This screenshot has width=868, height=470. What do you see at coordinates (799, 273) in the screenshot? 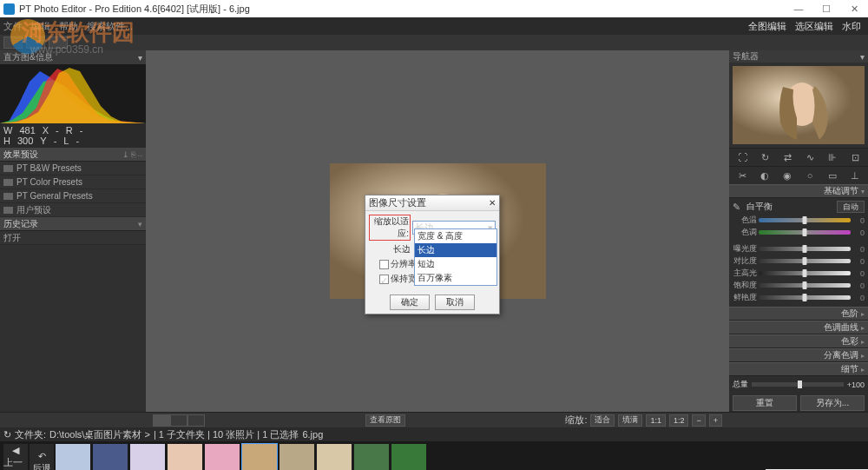
I see `slider-highlight: 主高光0` at bounding box center [799, 273].